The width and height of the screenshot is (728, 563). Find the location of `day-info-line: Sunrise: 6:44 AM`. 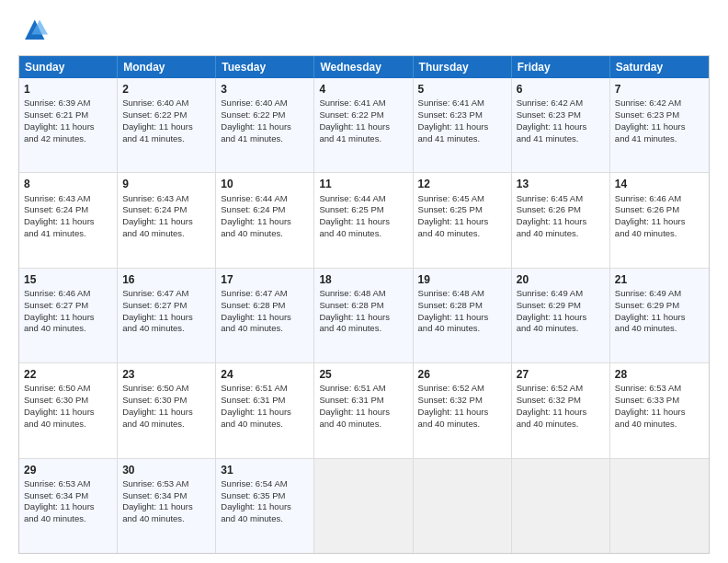

day-info-line: Sunrise: 6:44 AM is located at coordinates (363, 199).